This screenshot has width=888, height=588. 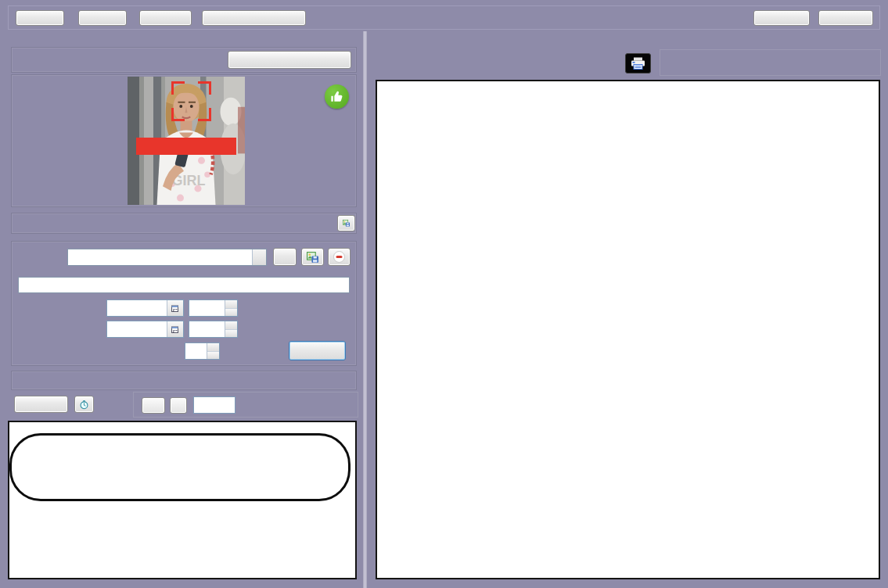 What do you see at coordinates (184, 303) in the screenshot?
I see `filter-panel` at bounding box center [184, 303].